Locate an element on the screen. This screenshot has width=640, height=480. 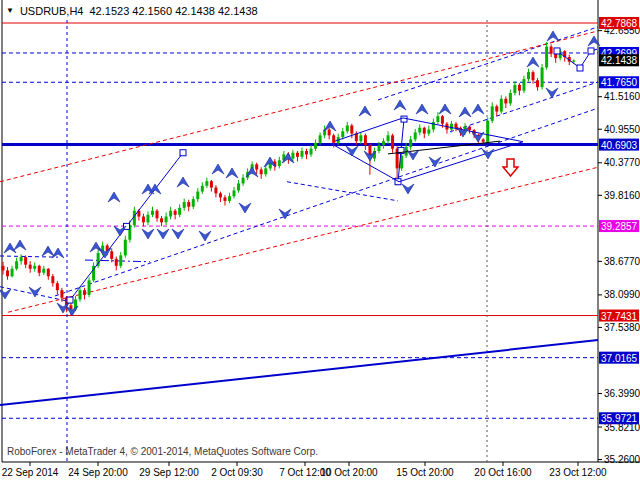
price-tick-label: 36.3990 is located at coordinates (622, 394).